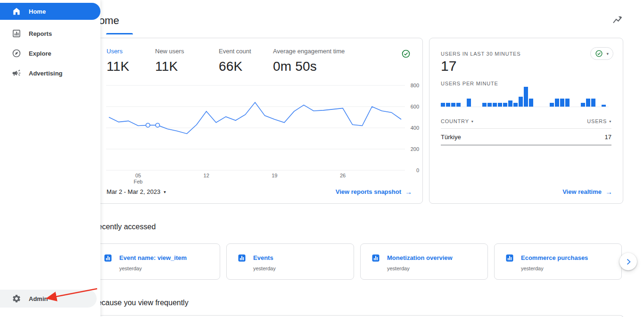 This screenshot has height=317, width=644. I want to click on svg-text: 12, so click(206, 175).